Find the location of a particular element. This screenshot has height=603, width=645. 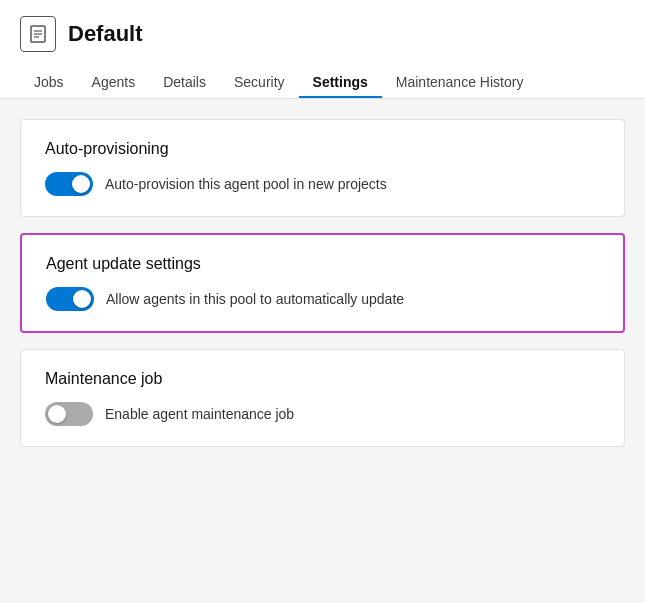

tab-security: Security is located at coordinates (260, 82).